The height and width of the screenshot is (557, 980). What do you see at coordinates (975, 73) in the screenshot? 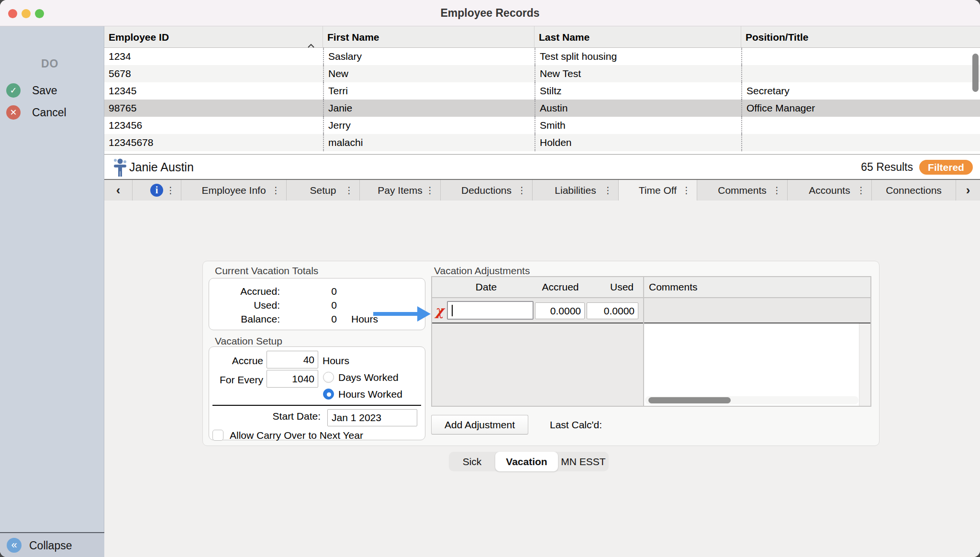
I see `table-vertical-scrollbar` at bounding box center [975, 73].